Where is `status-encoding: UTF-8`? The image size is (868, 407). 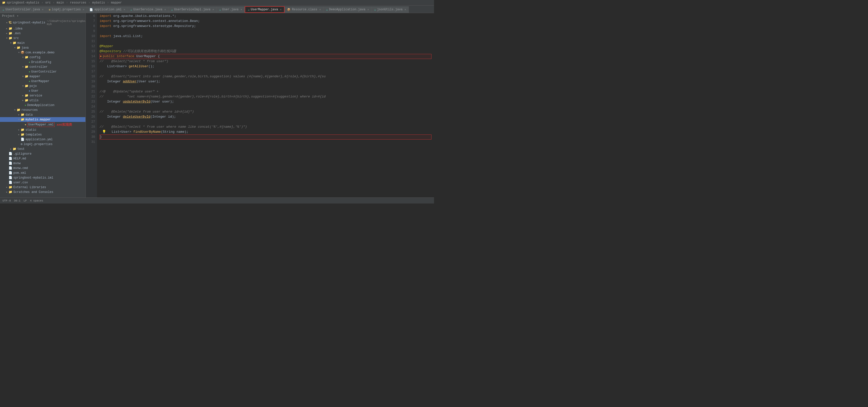
status-encoding: UTF-8 is located at coordinates (7, 201).